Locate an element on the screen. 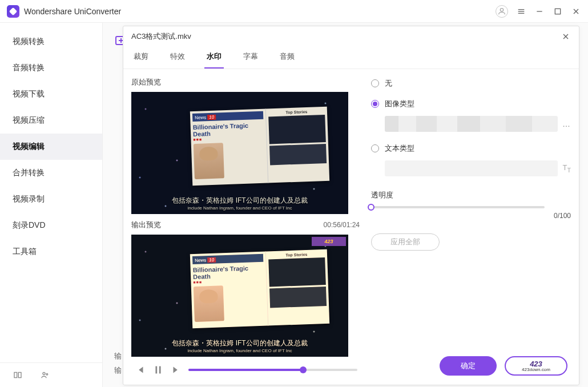 The height and width of the screenshot is (387, 588). radio-label: 无 is located at coordinates (388, 83).